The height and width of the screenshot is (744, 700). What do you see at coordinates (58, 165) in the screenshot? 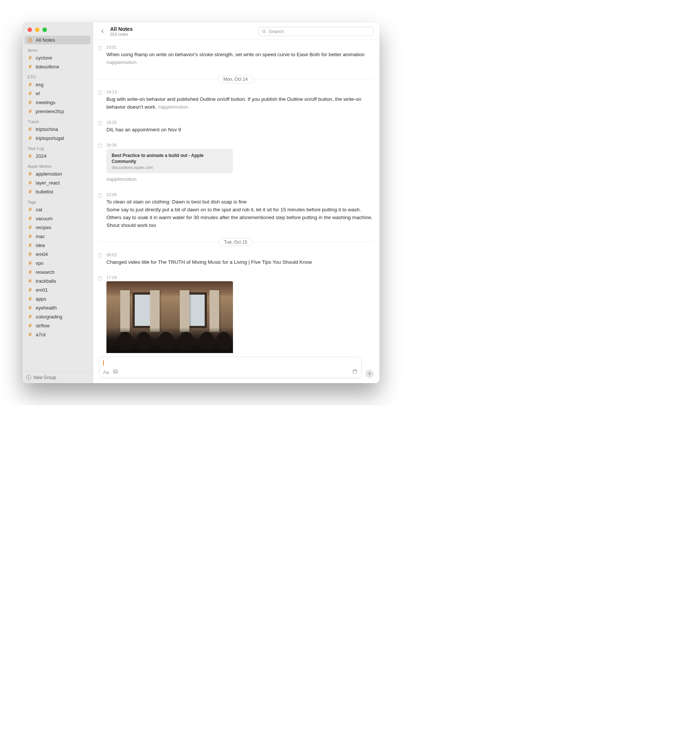
I see `sidebar-group-header: Apple Motion` at bounding box center [58, 165].